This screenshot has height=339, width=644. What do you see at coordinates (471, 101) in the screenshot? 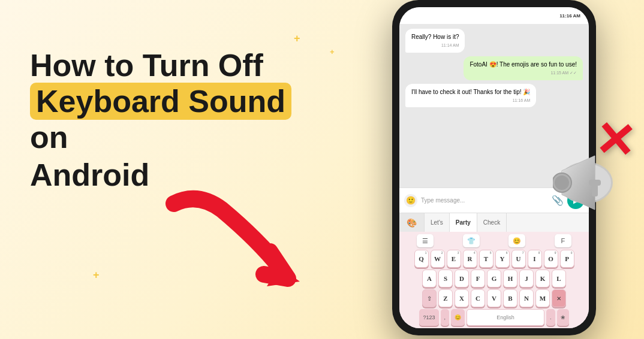
I see `chat-time-3: 11:16 AM` at bounding box center [471, 101].